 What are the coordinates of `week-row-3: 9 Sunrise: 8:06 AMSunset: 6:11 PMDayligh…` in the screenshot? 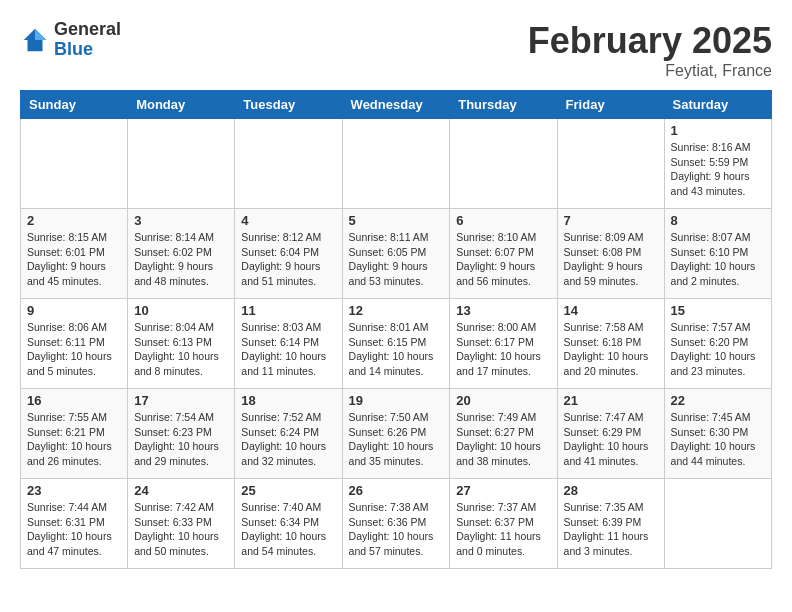 It's located at (396, 344).